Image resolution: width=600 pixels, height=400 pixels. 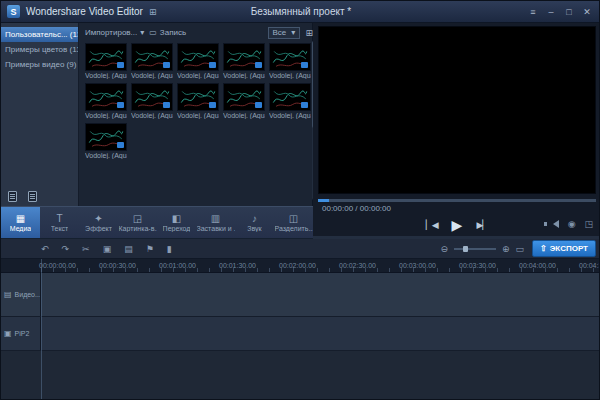 What do you see at coordinates (216, 222) in the screenshot?
I see `resource-tab: ▥ Заставки и ...` at bounding box center [216, 222].